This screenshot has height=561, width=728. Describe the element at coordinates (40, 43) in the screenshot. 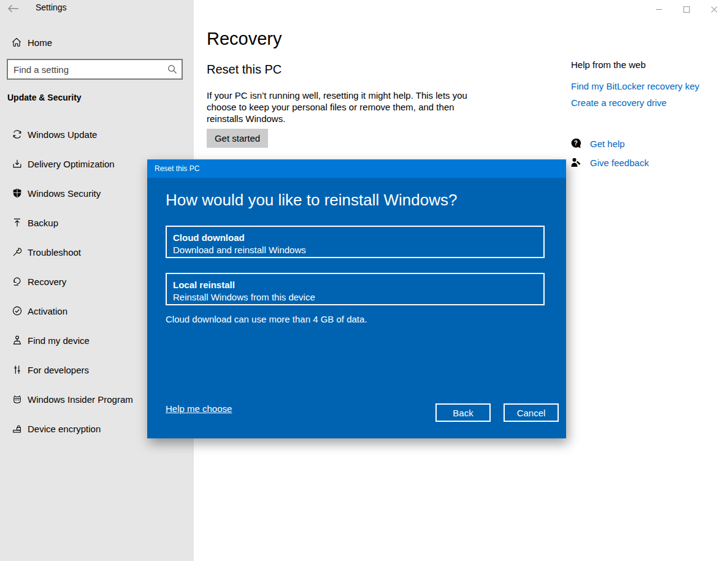

I see `sidebar-item-label: Home` at that location.